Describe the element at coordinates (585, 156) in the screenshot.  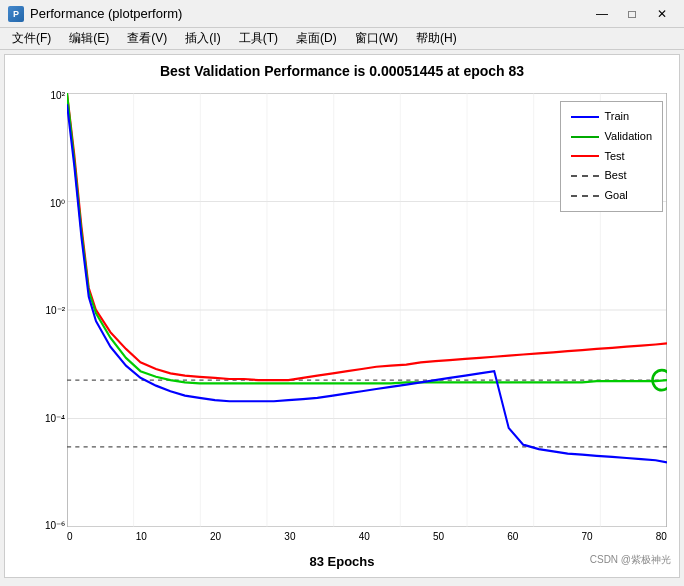
I see `legend-test-line` at that location.